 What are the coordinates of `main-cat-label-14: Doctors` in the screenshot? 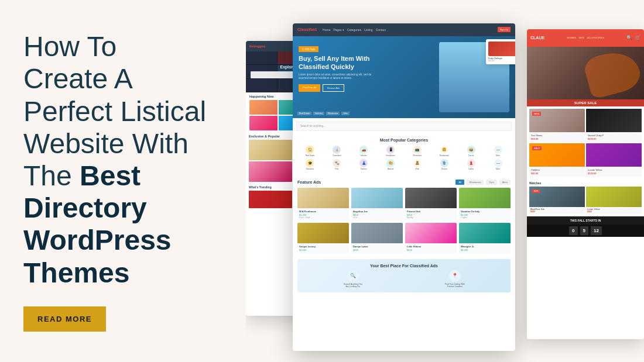 It's located at (444, 169).